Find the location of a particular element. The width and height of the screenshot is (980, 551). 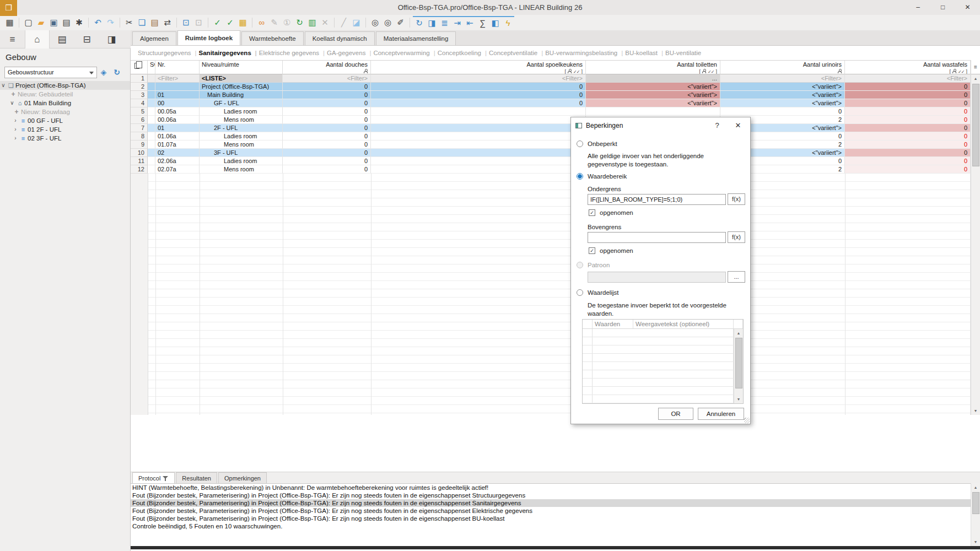

filter-cell-nr: <Filter> is located at coordinates (177, 78).